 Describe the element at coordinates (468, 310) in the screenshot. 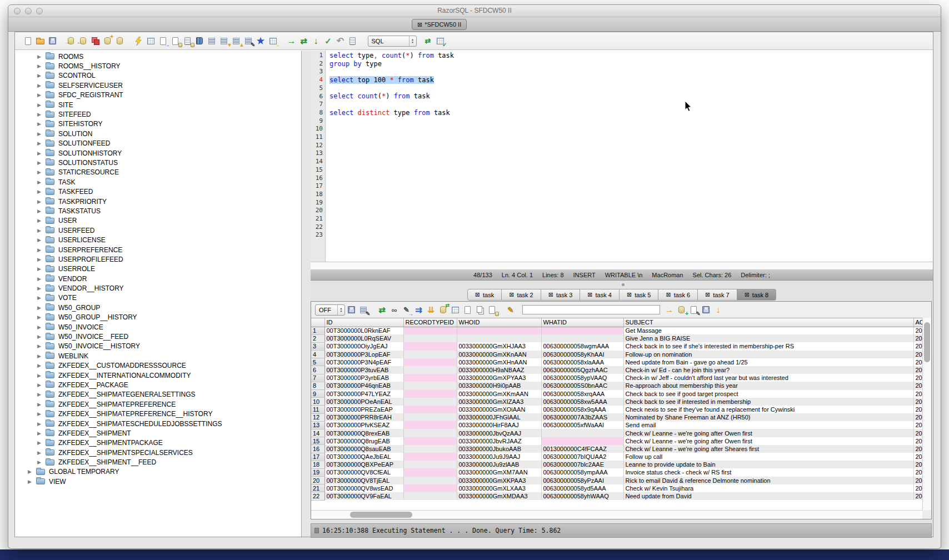

I see `form-view-icon` at that location.